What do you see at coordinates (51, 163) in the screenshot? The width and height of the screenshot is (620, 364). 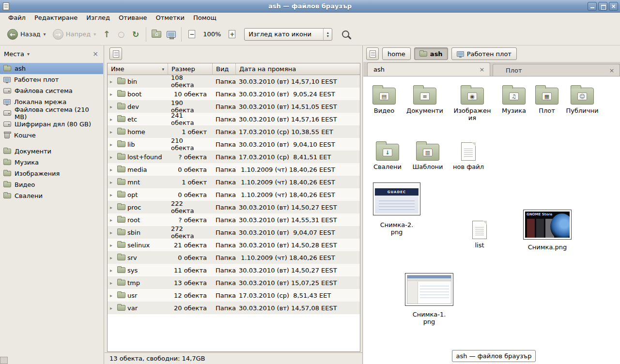 I see `sidebar-item-music: Музика` at bounding box center [51, 163].